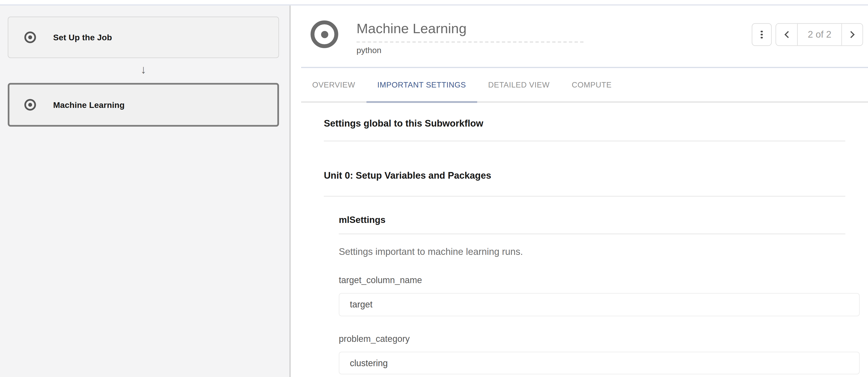 This screenshot has width=868, height=377. Describe the element at coordinates (144, 70) in the screenshot. I see `arrow-down-icon: ↓` at that location.